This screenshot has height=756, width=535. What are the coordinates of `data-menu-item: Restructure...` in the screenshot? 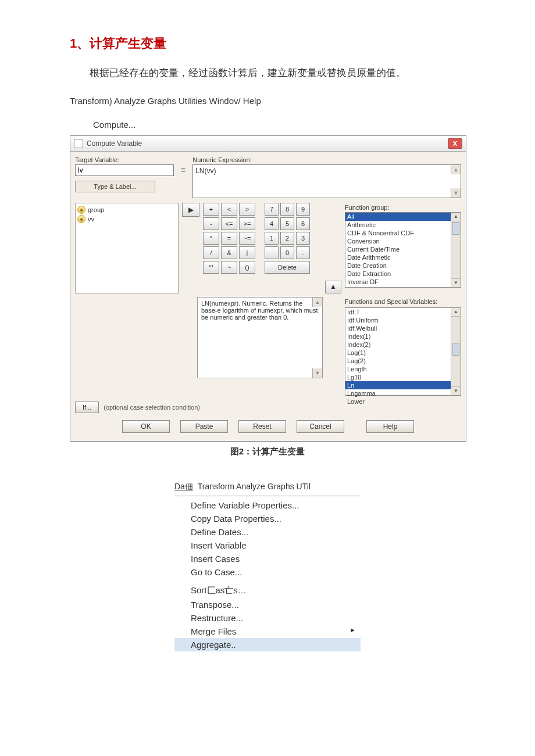 It's located at (268, 618).